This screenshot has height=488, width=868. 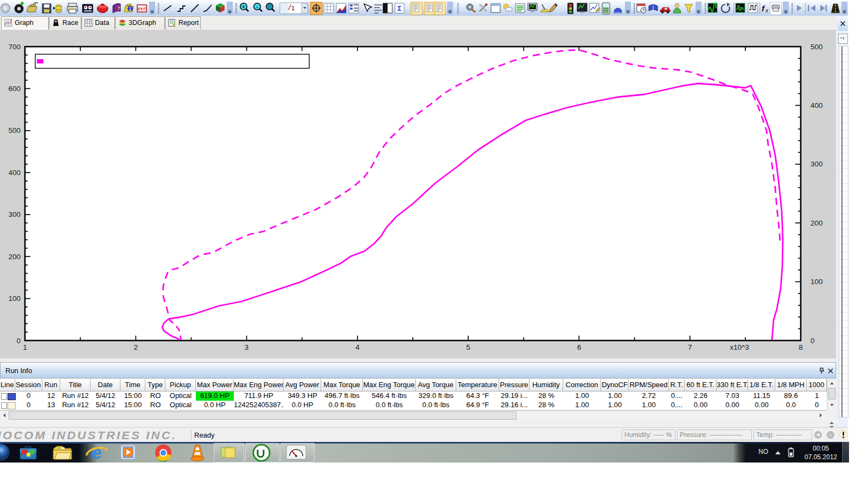 What do you see at coordinates (767, 11) in the screenshot?
I see `svg-text: x` at bounding box center [767, 11].